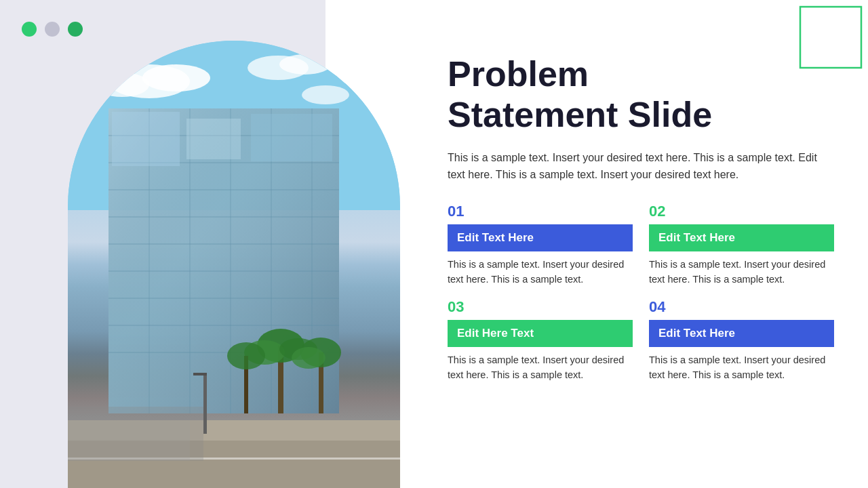 The width and height of the screenshot is (868, 488). What do you see at coordinates (540, 333) in the screenshot?
I see `item-label-3: Edit Here Text` at bounding box center [540, 333].